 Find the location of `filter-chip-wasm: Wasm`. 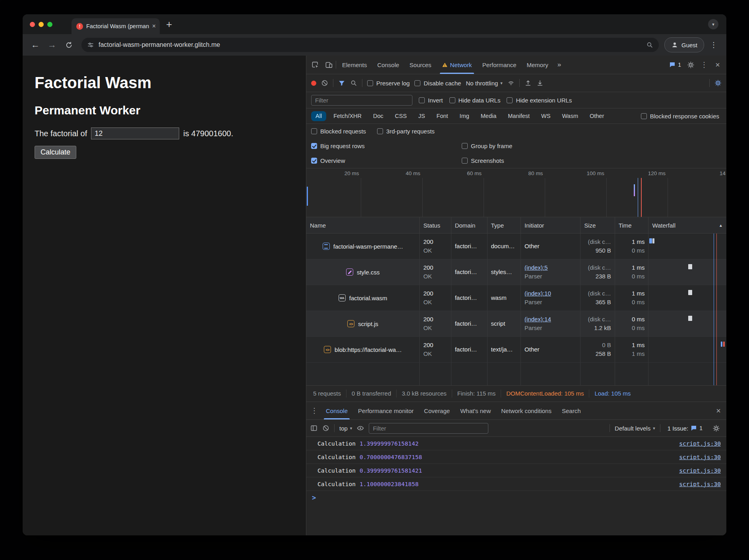

filter-chip-wasm: Wasm is located at coordinates (570, 116).